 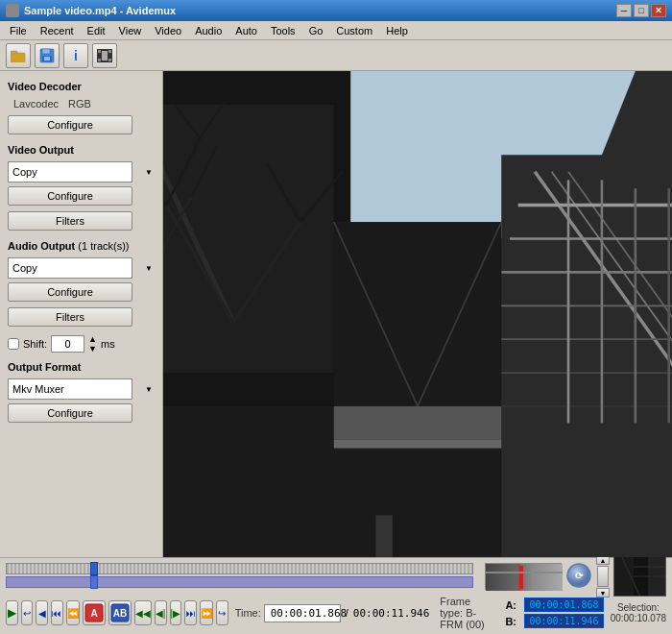 I want to click on ab-panel: A: 00:00:01.868 B: 00:00:11.946, so click(x=554, y=613).